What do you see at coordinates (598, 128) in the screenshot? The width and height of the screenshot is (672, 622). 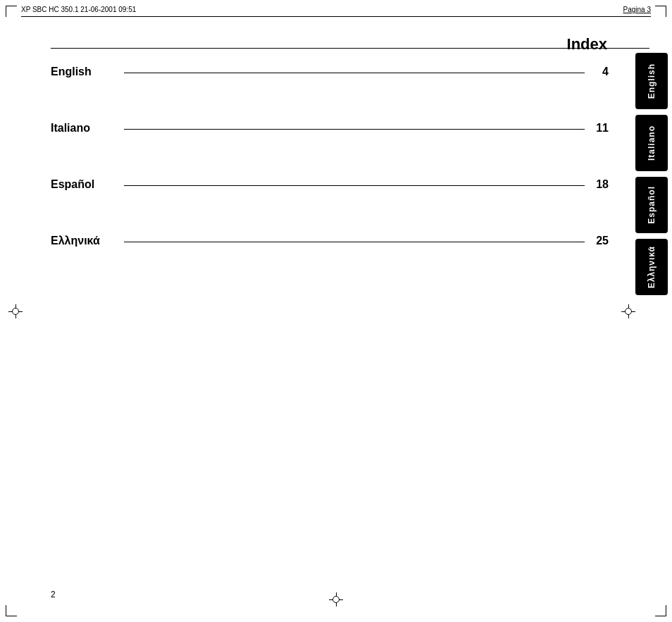 I see `entry-page-italiano: 11` at bounding box center [598, 128].